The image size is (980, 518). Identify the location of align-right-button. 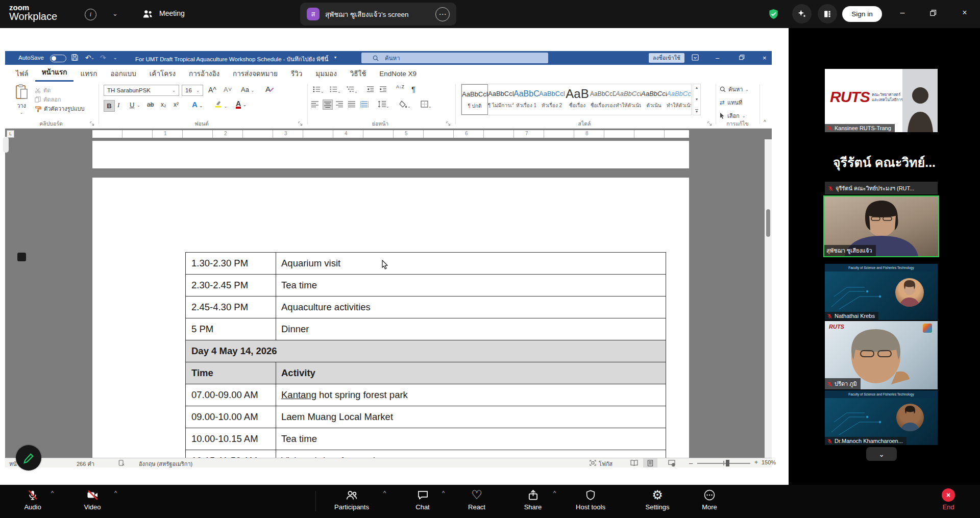
(339, 105).